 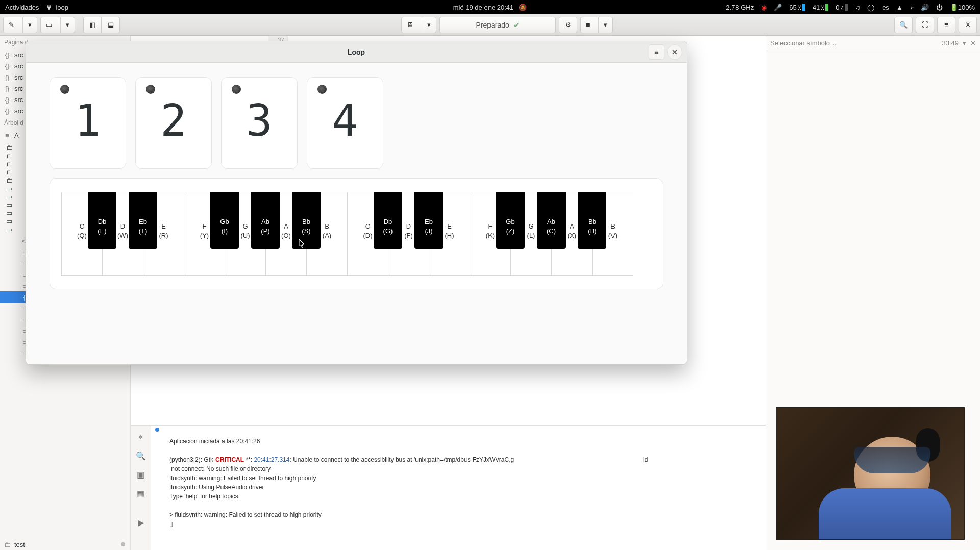 What do you see at coordinates (286, 231) in the screenshot?
I see `key-label: A(O)` at bounding box center [286, 231].